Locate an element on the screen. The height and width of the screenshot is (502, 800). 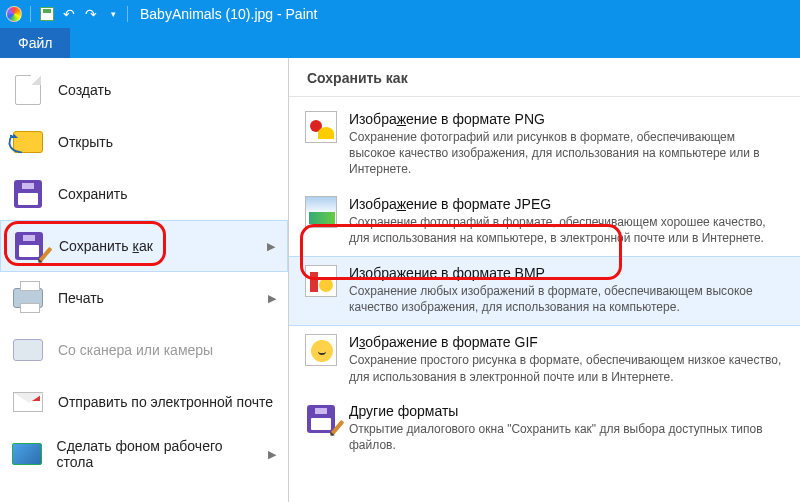
png-thumbnail-icon is located at coordinates (321, 127).